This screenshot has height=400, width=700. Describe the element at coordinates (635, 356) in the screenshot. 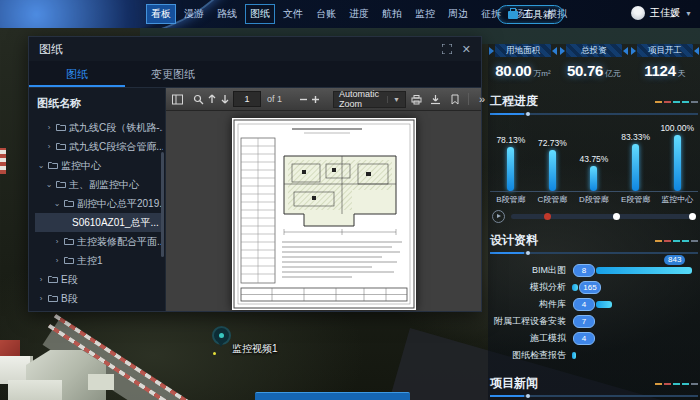

I see `design-bar-area` at that location.